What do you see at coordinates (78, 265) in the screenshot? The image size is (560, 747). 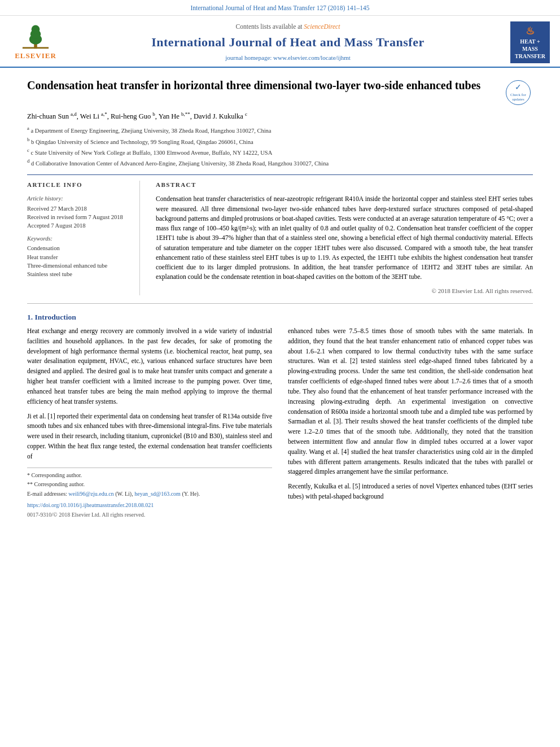 I see `keyword-3: Three-dimensional enhanced tube` at bounding box center [78, 265].